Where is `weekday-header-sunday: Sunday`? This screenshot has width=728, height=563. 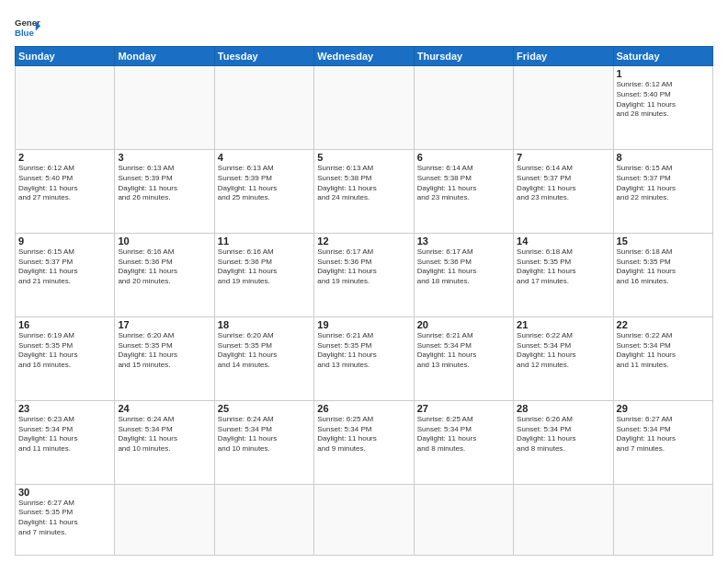
weekday-header-sunday: Sunday is located at coordinates (65, 57).